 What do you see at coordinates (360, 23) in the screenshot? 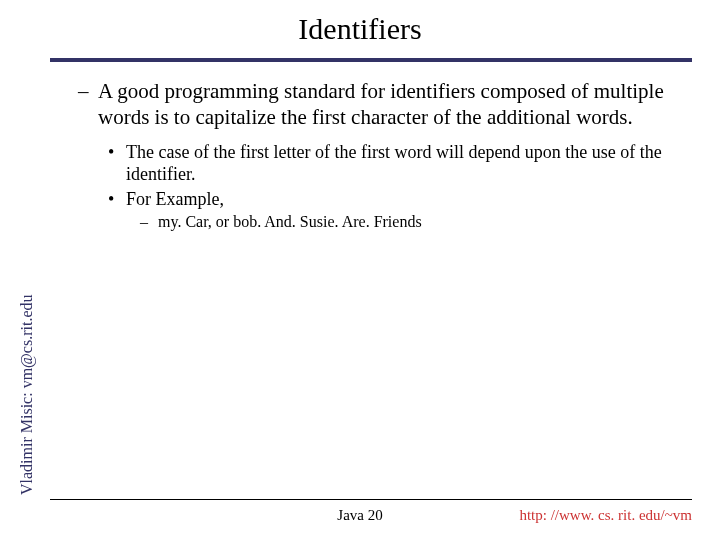
I see `page-title: Identifiers` at bounding box center [360, 23].